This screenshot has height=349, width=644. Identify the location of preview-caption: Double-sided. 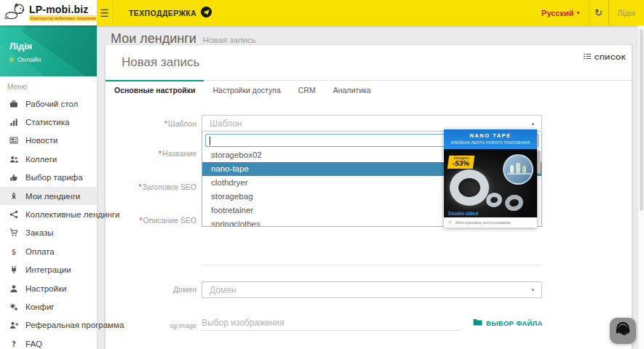
(463, 214).